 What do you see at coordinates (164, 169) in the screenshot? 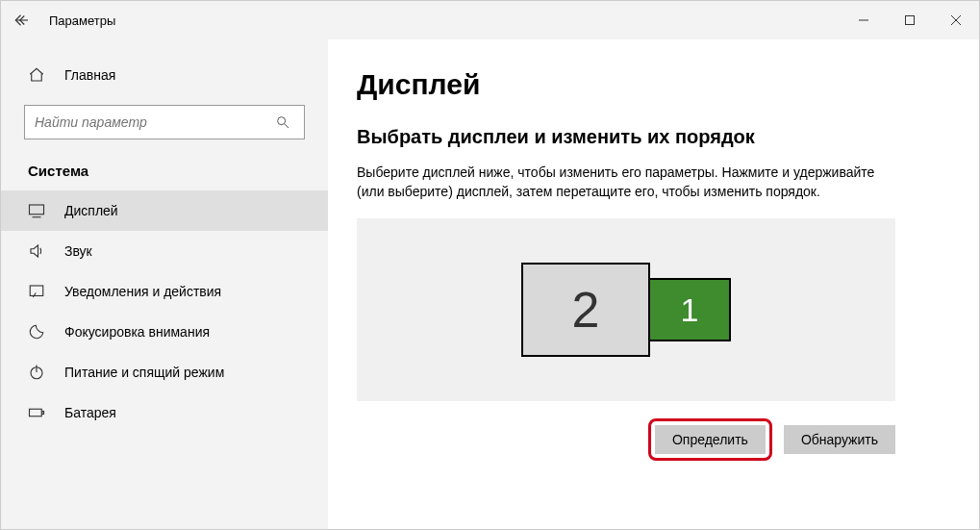
I see `sidebar-section-header: Система` at bounding box center [164, 169].